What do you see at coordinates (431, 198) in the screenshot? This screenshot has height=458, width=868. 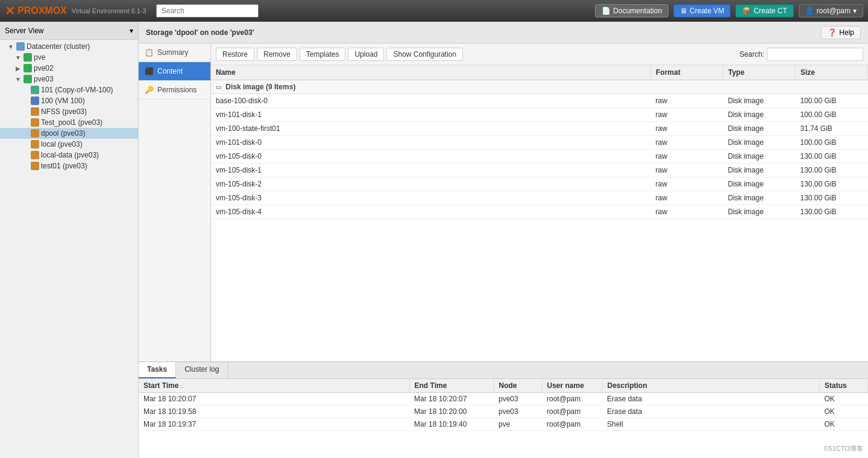 I see `cell-name: vm-105-disk-3` at bounding box center [431, 198].